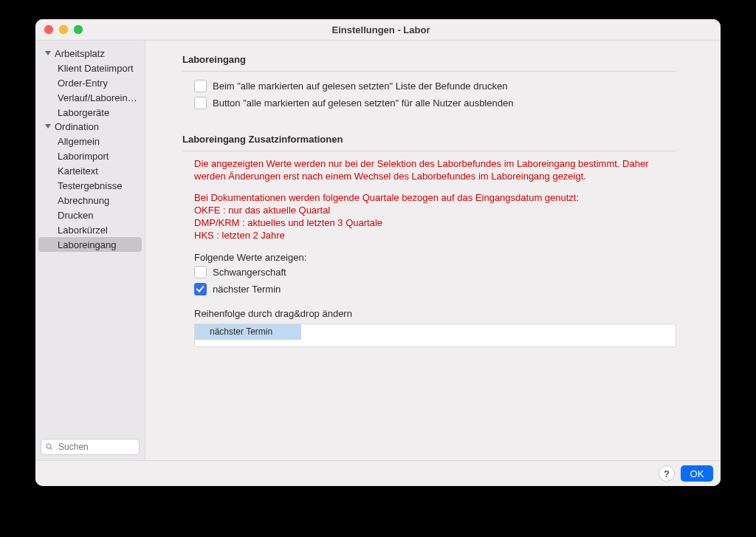  Describe the element at coordinates (436, 223) in the screenshot. I see `info-notice-line: DMP/KRM : aktuelles und letzten 3 Quarta…` at that location.